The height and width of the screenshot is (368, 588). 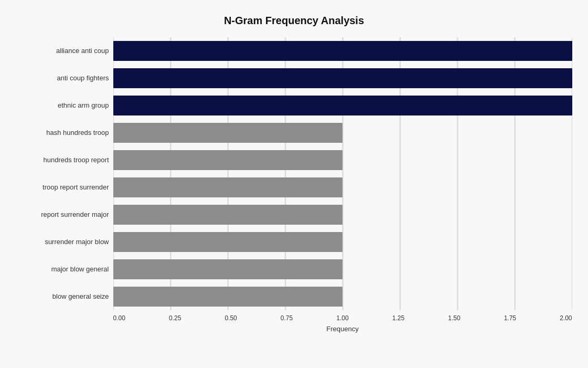 What do you see at coordinates (565, 318) in the screenshot?
I see `x-tick: 2.00` at bounding box center [565, 318].